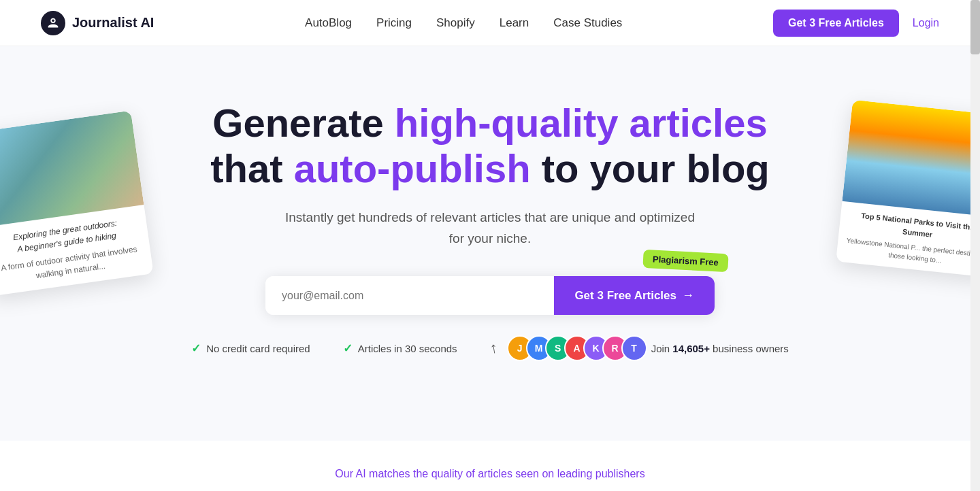 The width and height of the screenshot is (980, 491). What do you see at coordinates (577, 348) in the screenshot?
I see `avatars: J M S A K R T` at bounding box center [577, 348].